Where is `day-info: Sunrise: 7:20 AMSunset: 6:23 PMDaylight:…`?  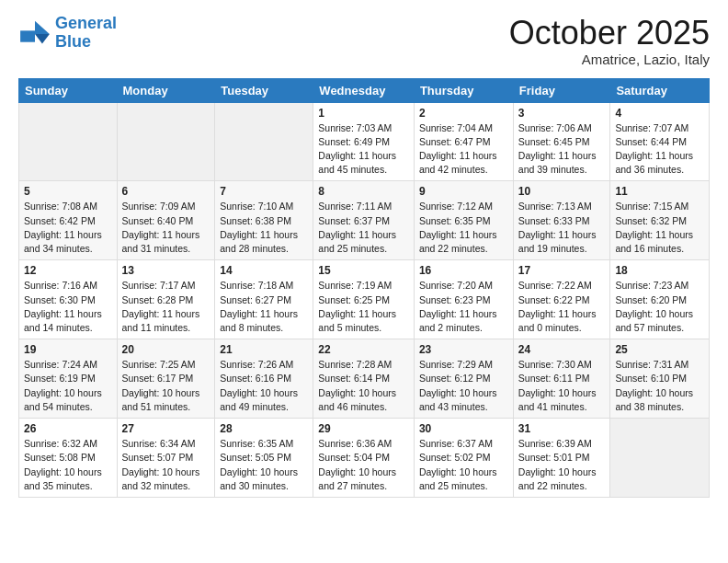
day-info: Sunrise: 7:20 AMSunset: 6:23 PMDaylight:… is located at coordinates (463, 307).